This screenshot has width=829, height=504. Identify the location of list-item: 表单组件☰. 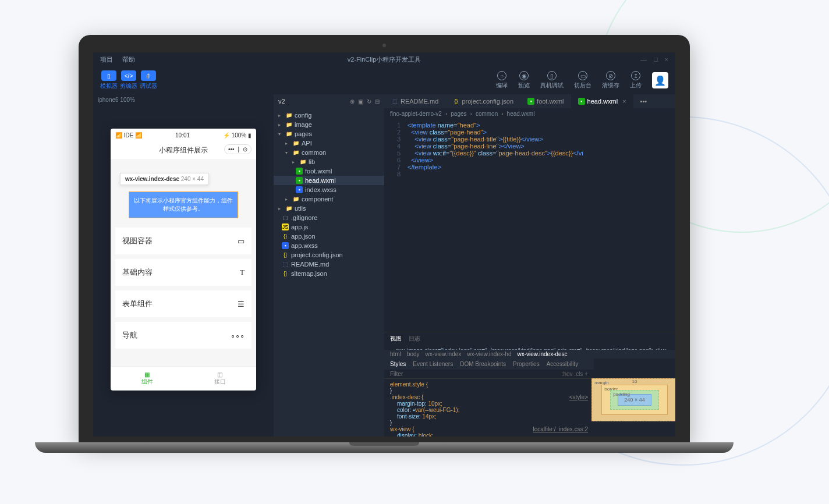
(183, 304).